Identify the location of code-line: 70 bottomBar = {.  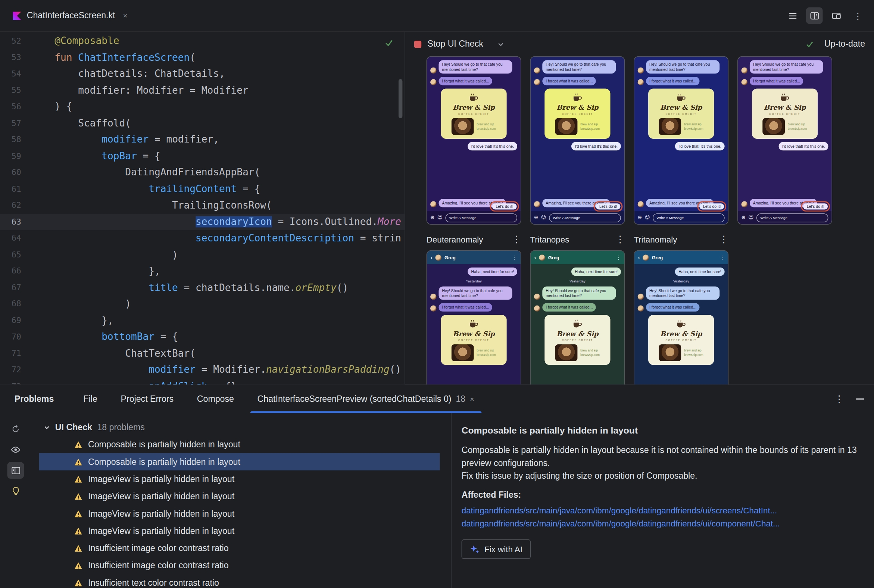
(202, 337).